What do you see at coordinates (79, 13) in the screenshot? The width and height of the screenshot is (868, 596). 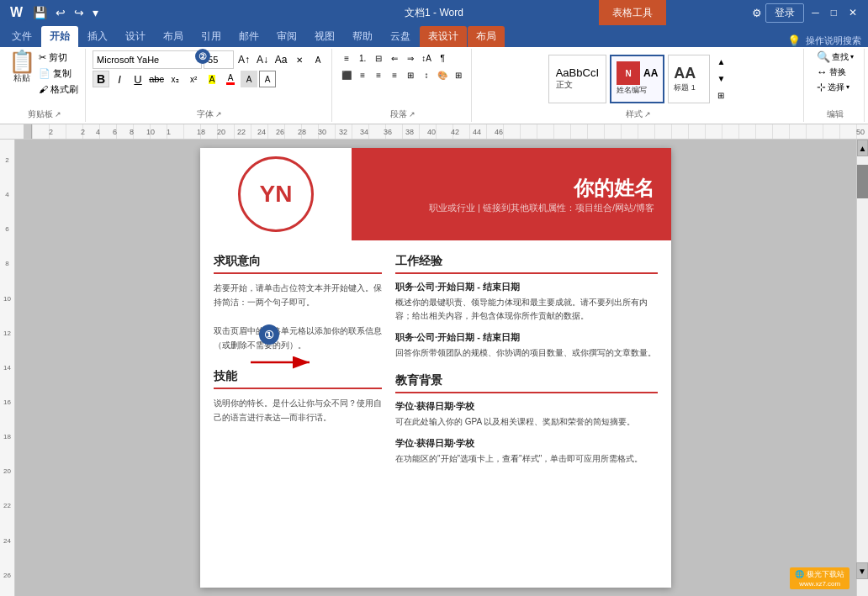 I see `redo-icon: ↪` at bounding box center [79, 13].